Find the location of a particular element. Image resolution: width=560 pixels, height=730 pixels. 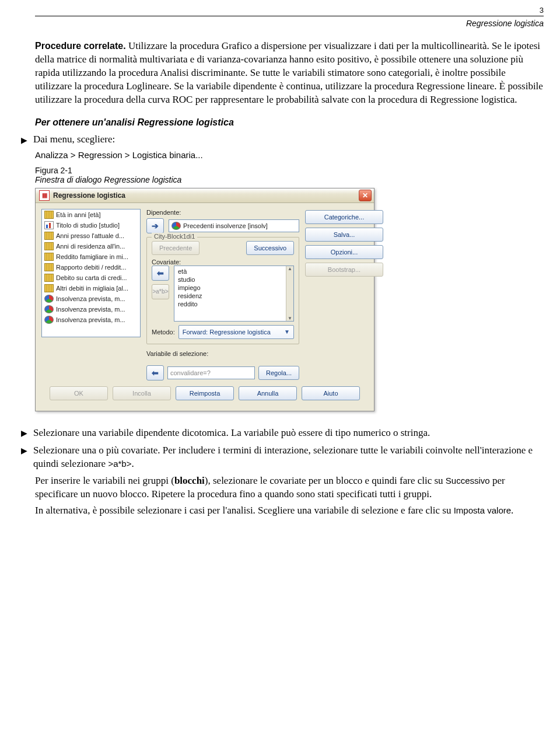

interaction-button: >a*b> is located at coordinates (160, 292).